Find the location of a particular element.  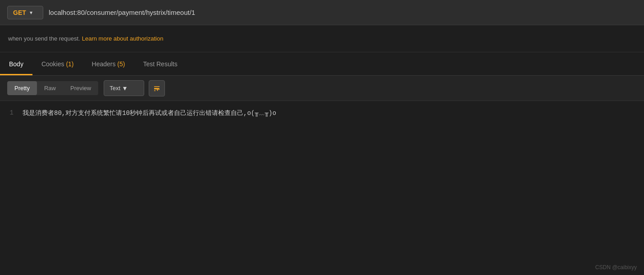

method-selector: GET ▾ is located at coordinates (25, 13).